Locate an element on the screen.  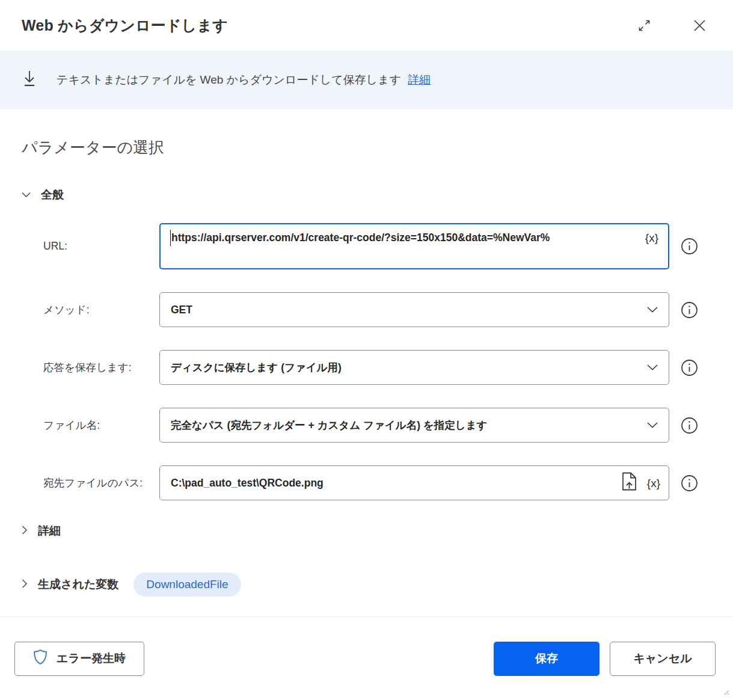
section-variables-label: 生成された変数 is located at coordinates (78, 585).